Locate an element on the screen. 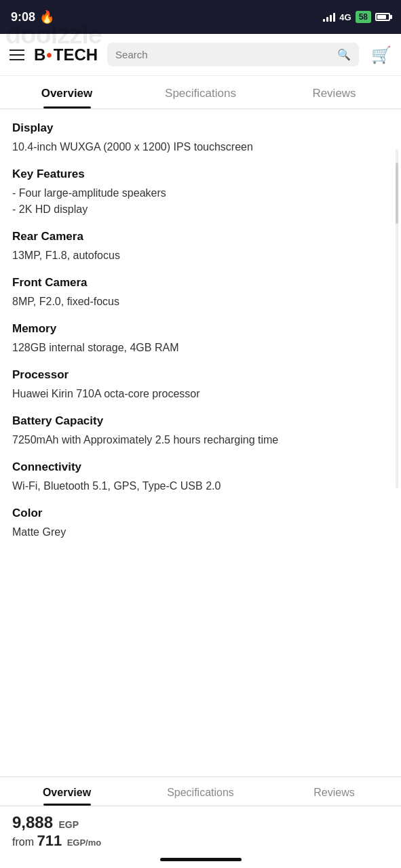 This screenshot has height=868, width=401. status-time: 9:08 is located at coordinates (23, 18).